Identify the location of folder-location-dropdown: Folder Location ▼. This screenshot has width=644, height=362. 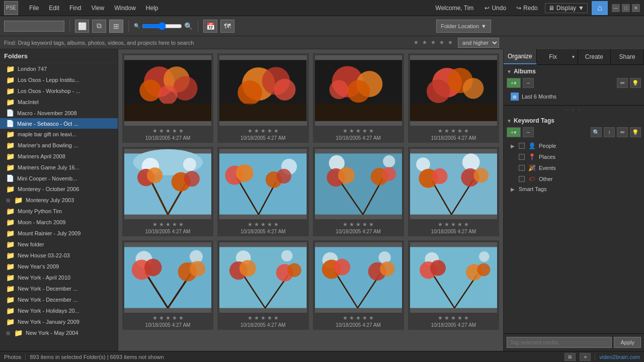
(464, 26).